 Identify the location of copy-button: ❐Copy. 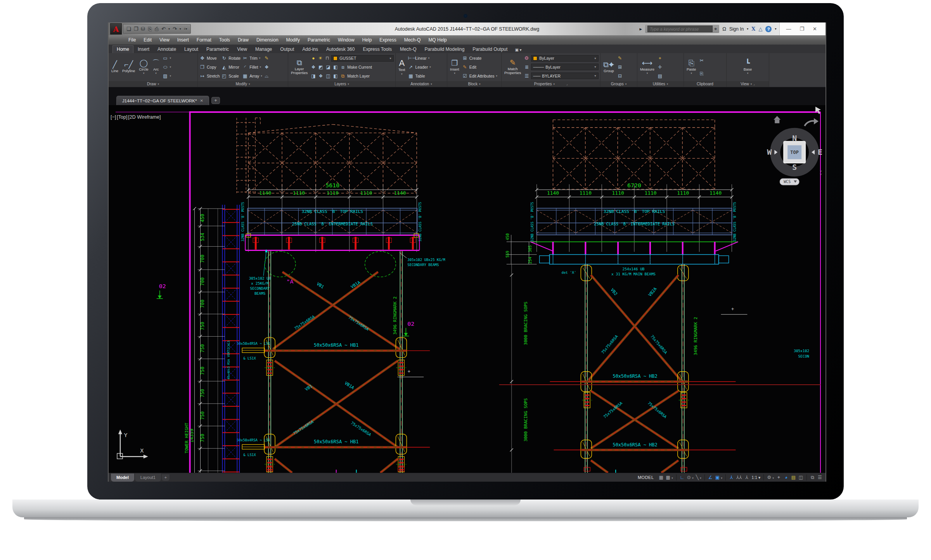
(209, 67).